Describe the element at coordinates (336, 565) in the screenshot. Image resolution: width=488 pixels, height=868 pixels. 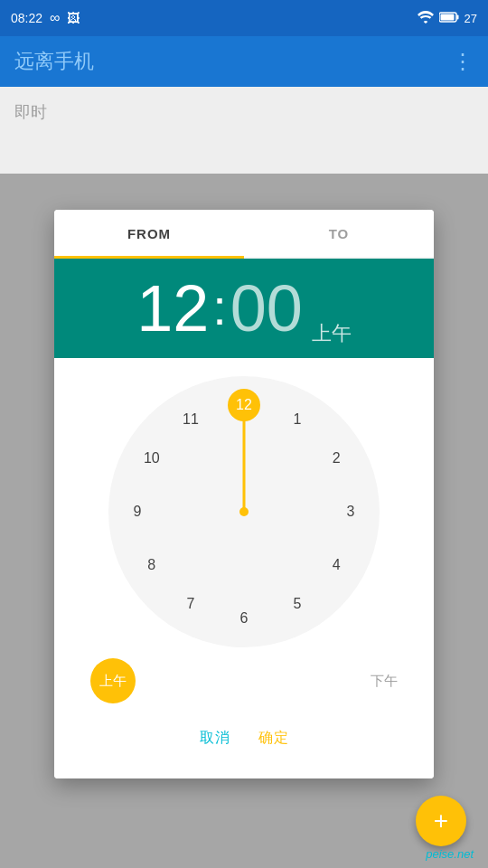
I see `clock-number-4: 4` at that location.